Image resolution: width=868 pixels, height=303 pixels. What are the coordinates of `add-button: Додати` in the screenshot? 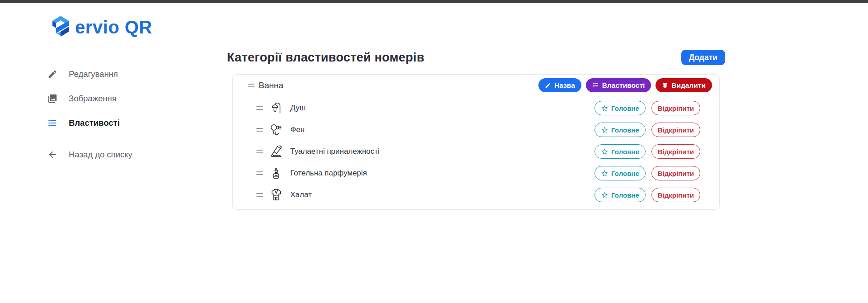 It's located at (703, 57).